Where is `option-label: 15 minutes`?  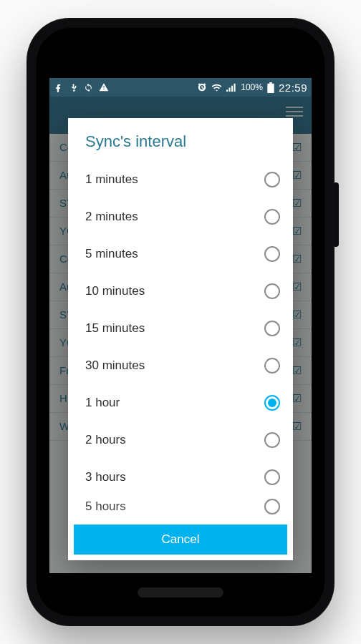
option-label: 15 minutes is located at coordinates (115, 328).